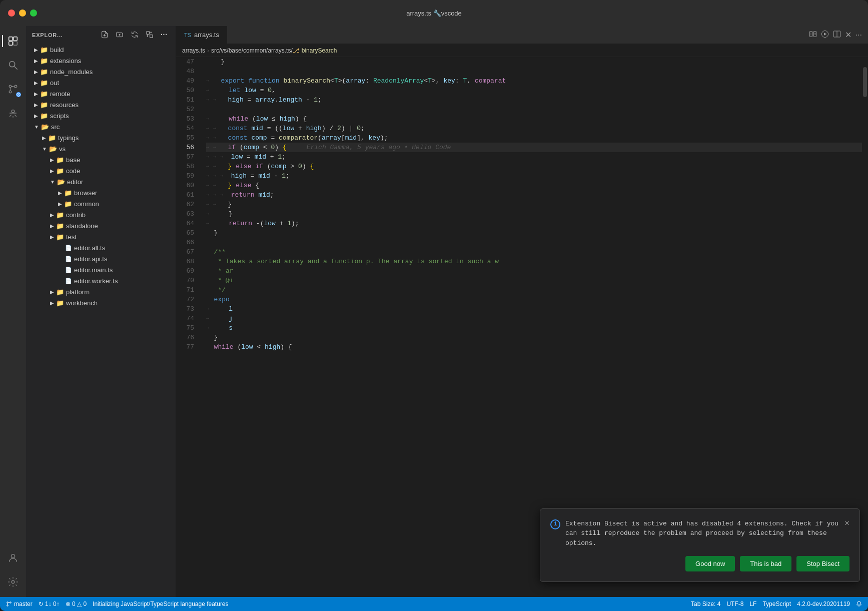  Describe the element at coordinates (150, 35) in the screenshot. I see `collapse-all-button` at that location.